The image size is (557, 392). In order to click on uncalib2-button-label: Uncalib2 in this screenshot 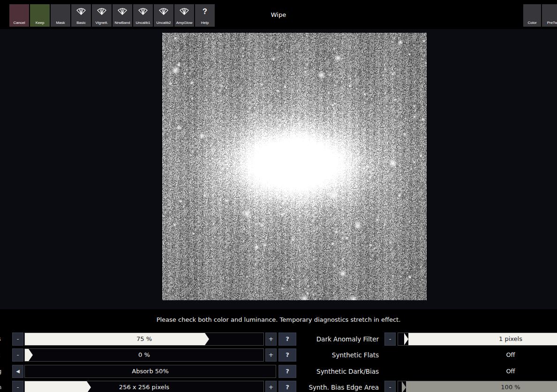, I will do `click(163, 23)`.